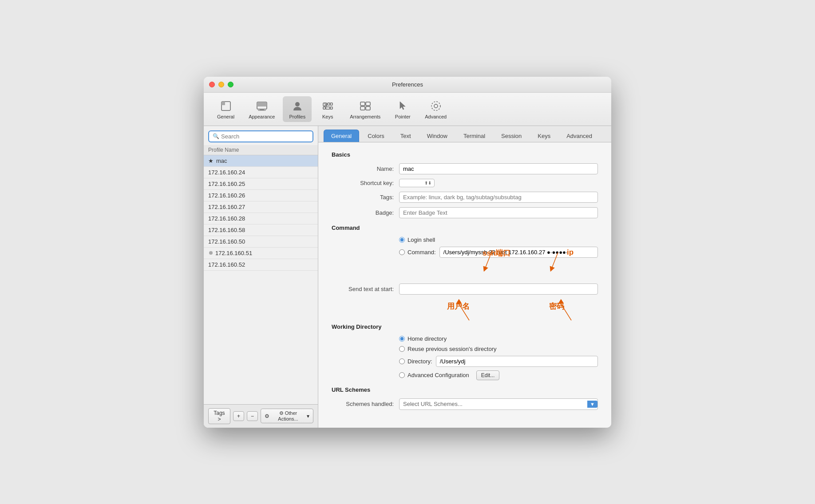 The width and height of the screenshot is (815, 504). I want to click on edit-button: Edit..., so click(488, 375).